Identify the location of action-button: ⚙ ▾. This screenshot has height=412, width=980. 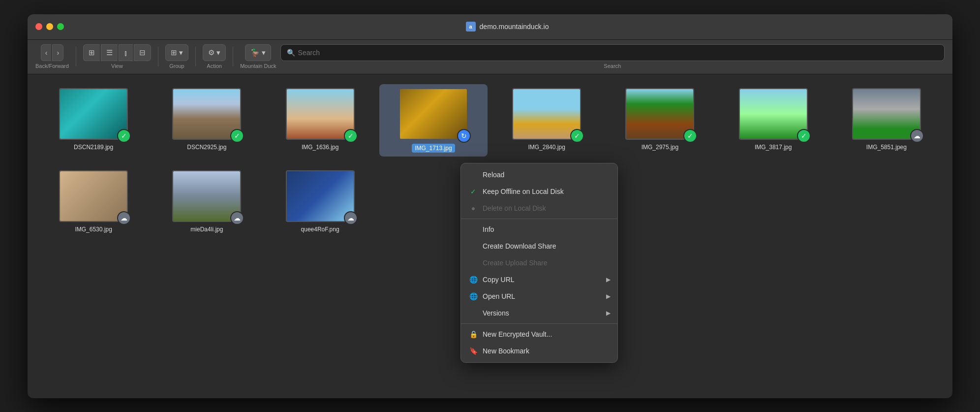
(214, 53).